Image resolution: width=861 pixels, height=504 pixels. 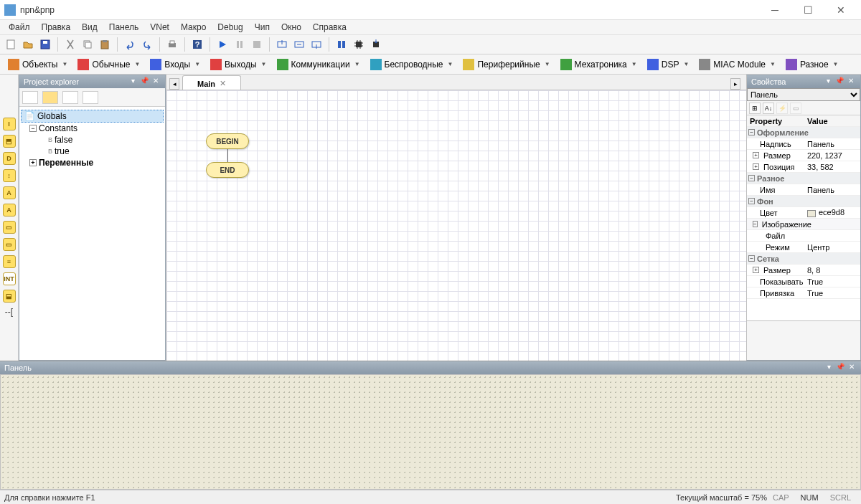 What do you see at coordinates (9, 141) in the screenshot?
I see `dock-tool-2: ⬒` at bounding box center [9, 141].